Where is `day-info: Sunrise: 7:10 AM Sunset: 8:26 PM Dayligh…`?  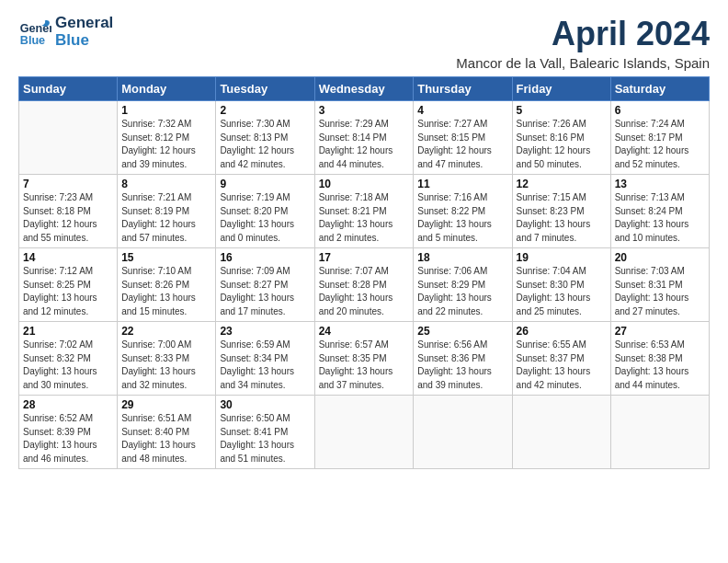 day-info: Sunrise: 7:10 AM Sunset: 8:26 PM Dayligh… is located at coordinates (166, 292).